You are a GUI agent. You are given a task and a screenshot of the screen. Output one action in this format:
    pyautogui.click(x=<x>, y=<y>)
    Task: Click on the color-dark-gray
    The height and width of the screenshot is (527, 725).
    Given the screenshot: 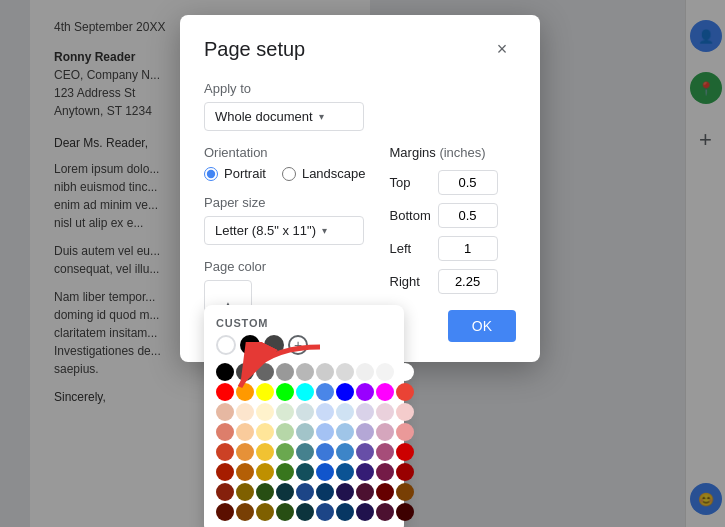 What is the action you would take?
    pyautogui.click(x=274, y=345)
    